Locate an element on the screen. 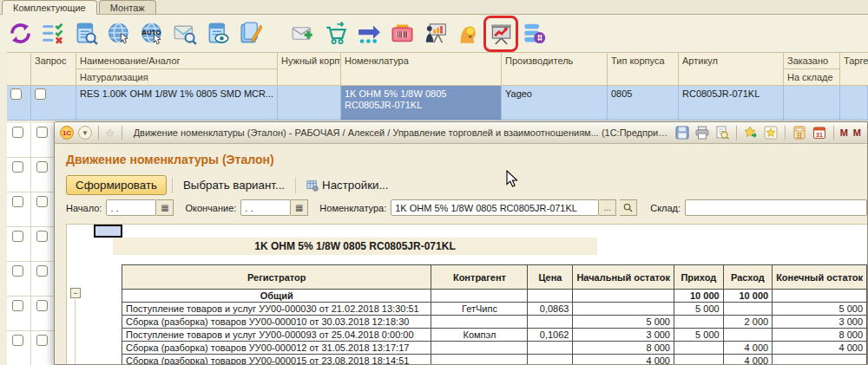 Image resolution: width=868 pixels, height=365 pixels. nomenclature-input is located at coordinates (495, 208).